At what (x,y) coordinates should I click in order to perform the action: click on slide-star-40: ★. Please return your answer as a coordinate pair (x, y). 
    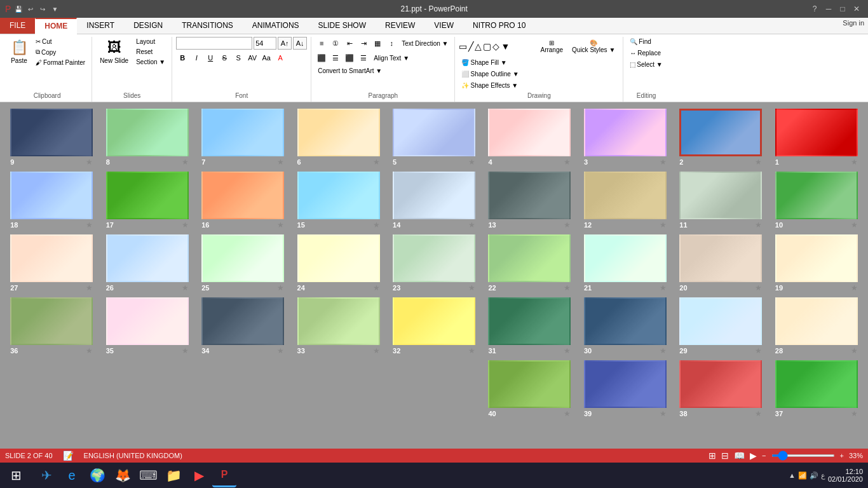
    Looking at the image, I should click on (567, 414).